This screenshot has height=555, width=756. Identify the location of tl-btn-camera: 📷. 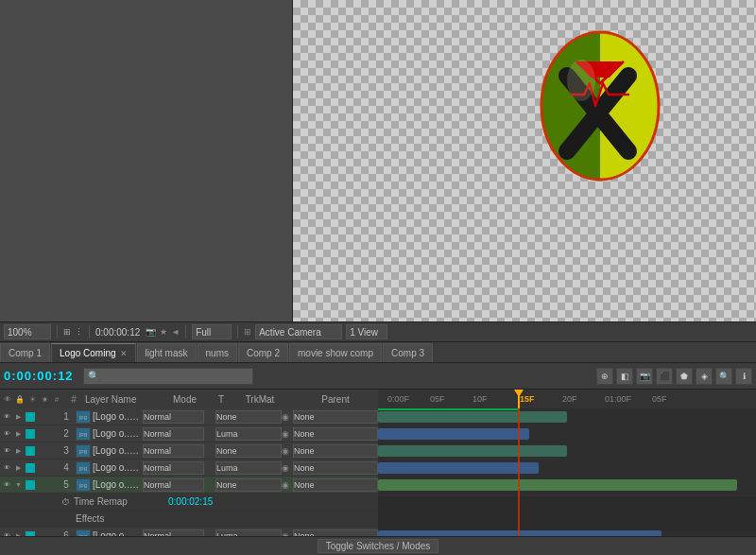
(644, 376).